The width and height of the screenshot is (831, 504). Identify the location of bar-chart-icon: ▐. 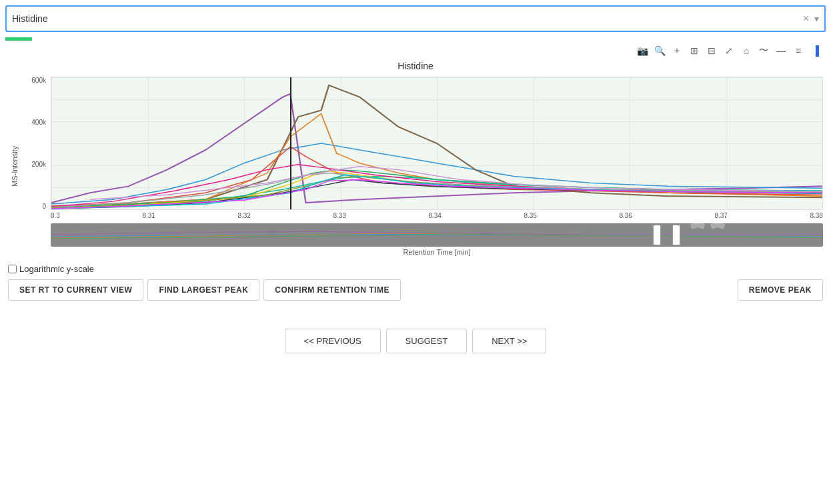
(816, 51).